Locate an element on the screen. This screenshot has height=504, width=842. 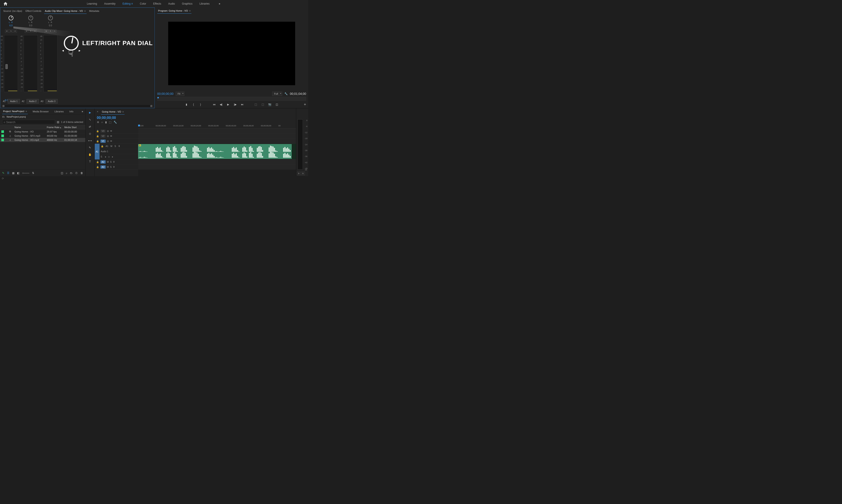
project-row: ♫ Going Home - VO.mp3 48000 Hz 01;00;03;… is located at coordinates (43, 140).